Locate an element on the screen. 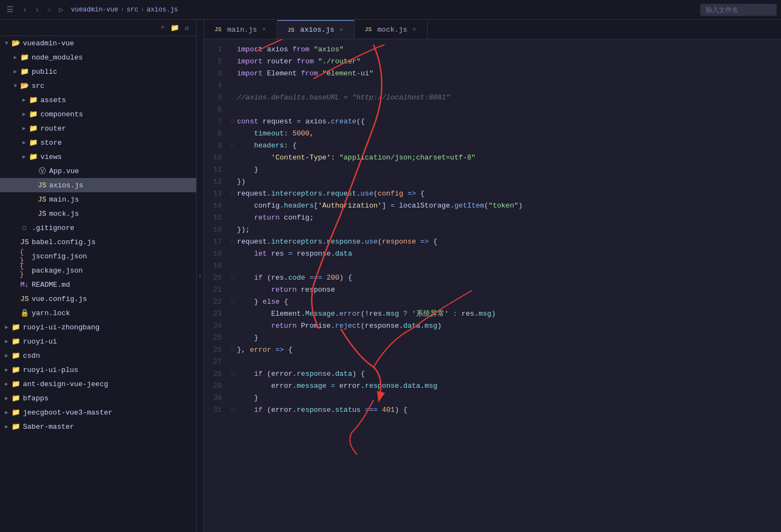  menu-icon: ☰ is located at coordinates (10, 10).